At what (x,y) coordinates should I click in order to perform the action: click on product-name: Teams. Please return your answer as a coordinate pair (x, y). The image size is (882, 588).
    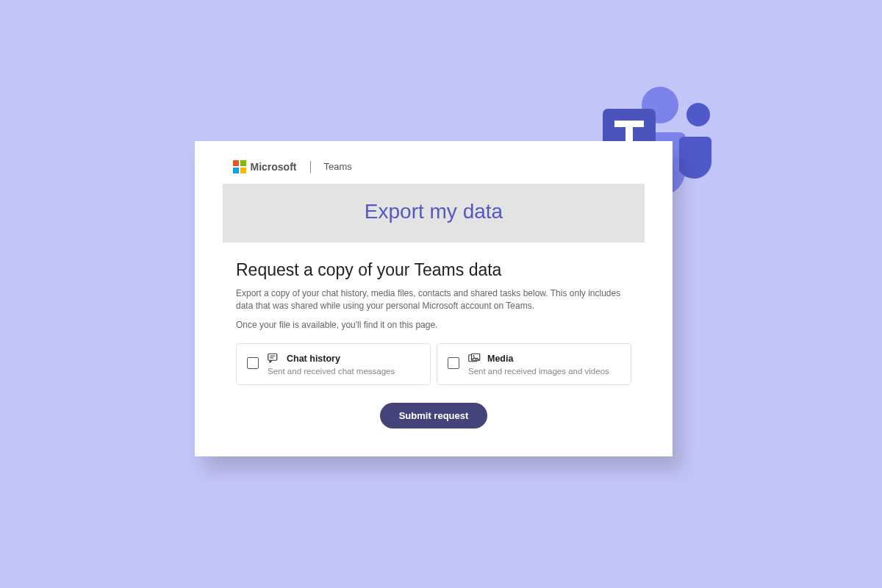
    Looking at the image, I should click on (338, 166).